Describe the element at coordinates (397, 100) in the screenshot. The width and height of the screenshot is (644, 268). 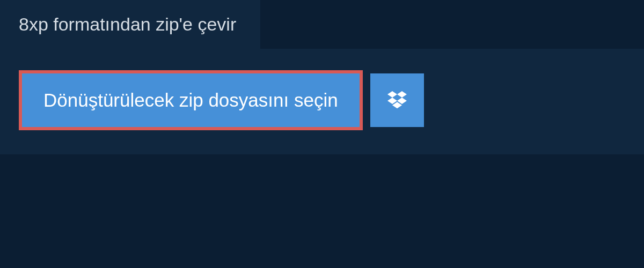
I see `dropbox-upload-button` at that location.